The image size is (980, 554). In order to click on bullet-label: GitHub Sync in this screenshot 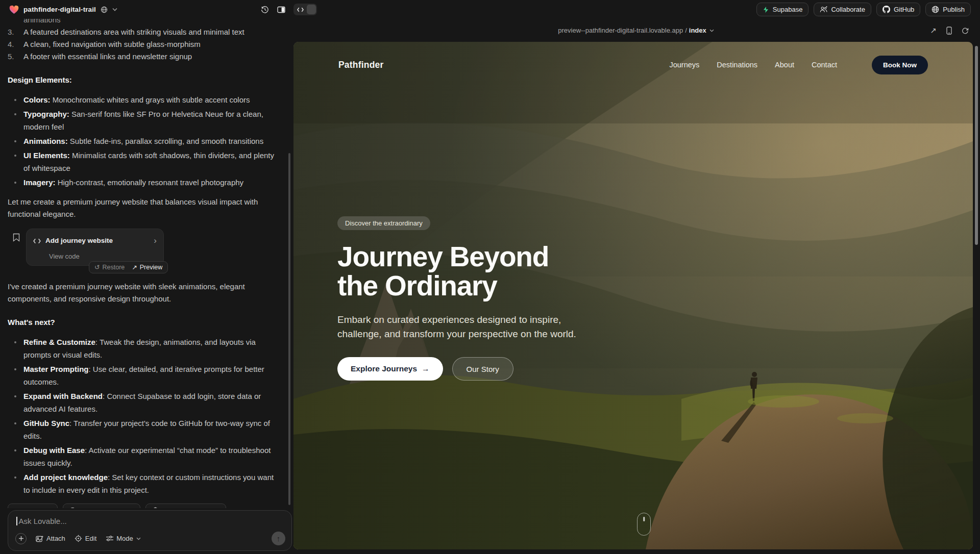, I will do `click(46, 423)`.